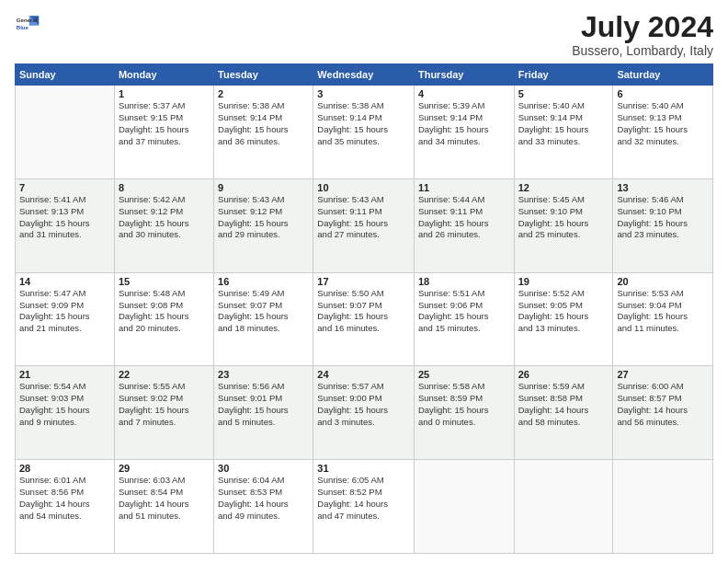  What do you see at coordinates (65, 413) in the screenshot?
I see `day-cell: 21Sunrise: 5:54 AM Sunset: 9:03 PM Dayli…` at bounding box center [65, 413].